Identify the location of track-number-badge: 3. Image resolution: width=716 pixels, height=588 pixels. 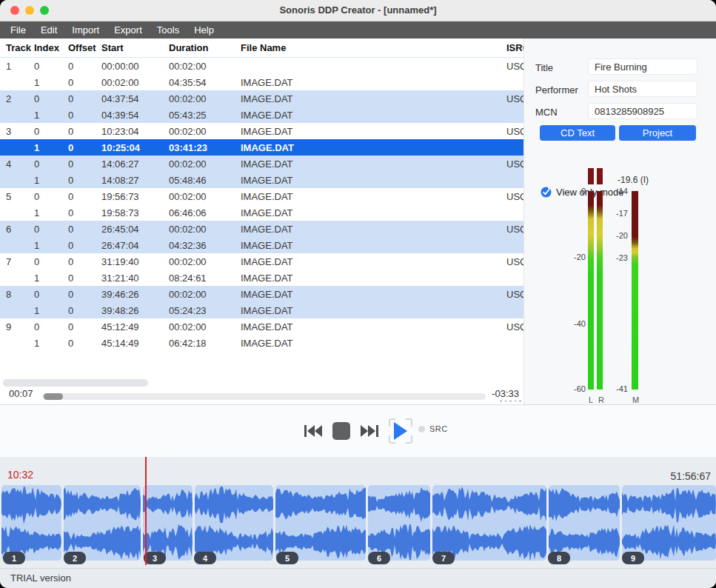
(155, 558).